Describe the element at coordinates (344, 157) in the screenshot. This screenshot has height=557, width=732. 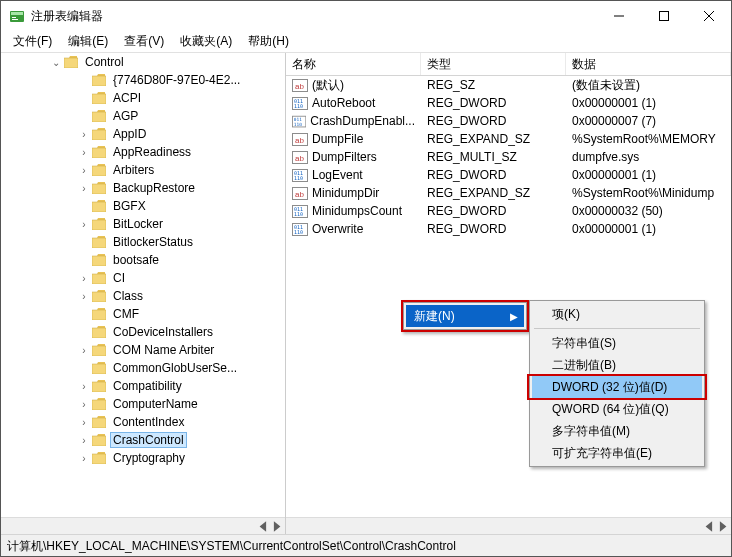
I see `value-name: DumpFilters` at that location.